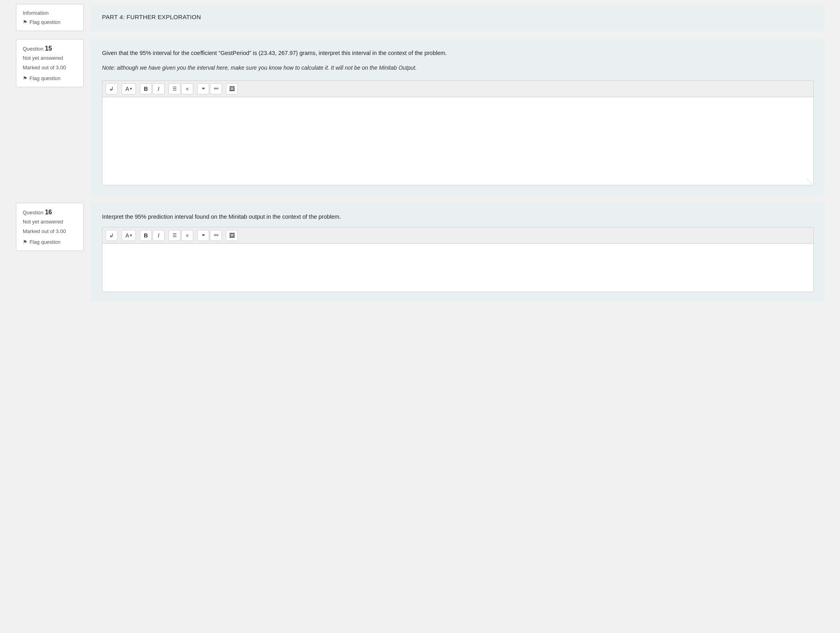  I want to click on flag-icon-16: ⚑, so click(25, 242).